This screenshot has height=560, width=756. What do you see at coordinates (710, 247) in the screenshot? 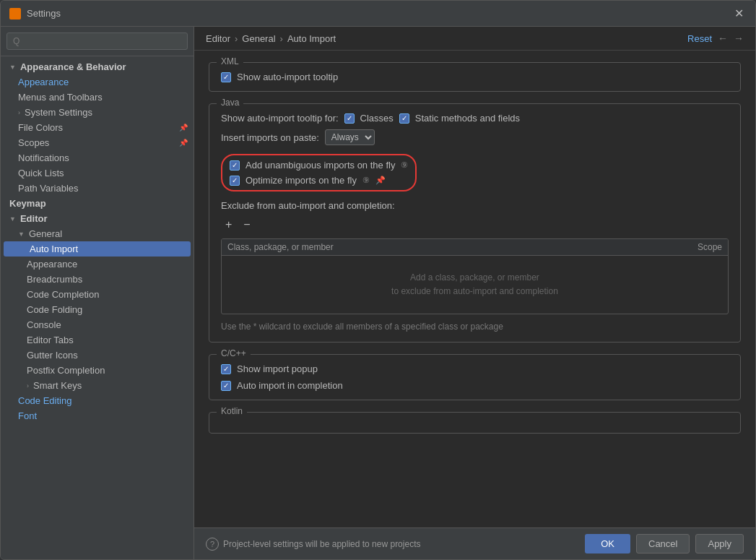
I see `col-scope: Scope` at bounding box center [710, 247].